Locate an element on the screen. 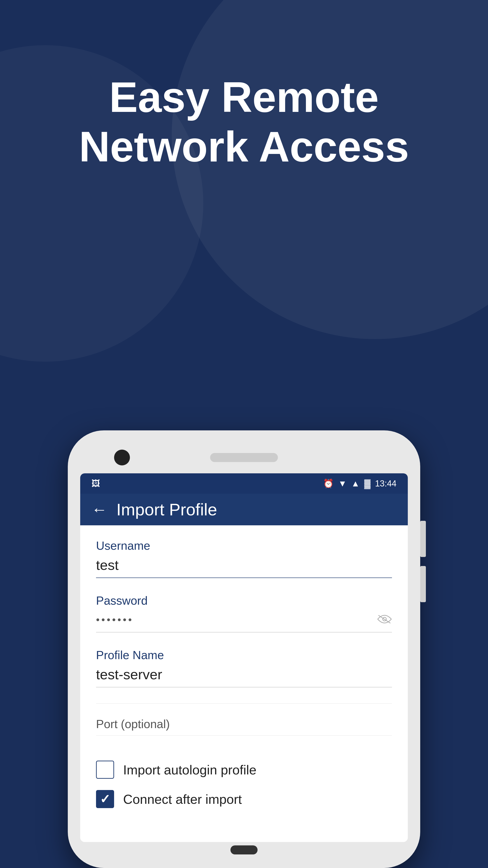 This screenshot has width=488, height=868. checkbox-area: Import autologin profile ✓ Connect after… is located at coordinates (244, 790).